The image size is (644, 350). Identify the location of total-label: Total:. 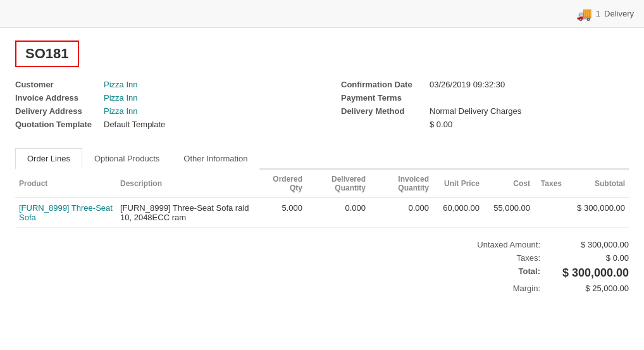
(490, 273).